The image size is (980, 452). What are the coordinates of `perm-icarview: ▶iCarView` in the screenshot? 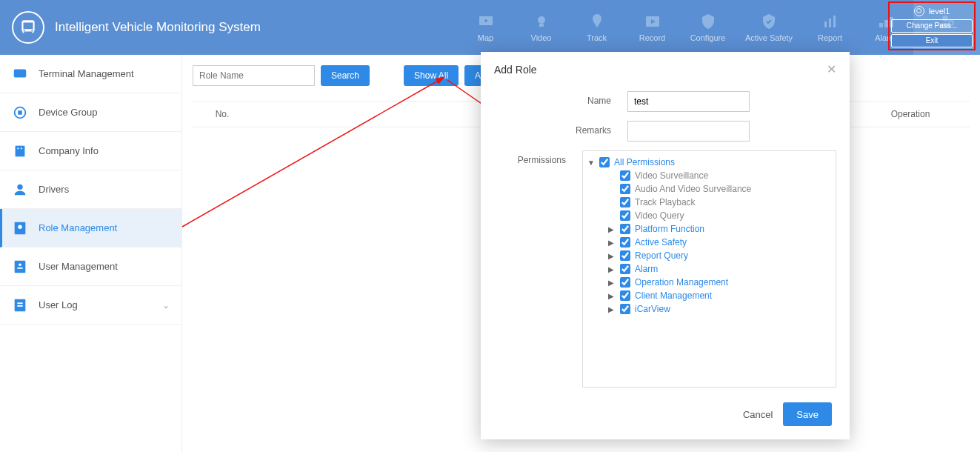 It's located at (720, 309).